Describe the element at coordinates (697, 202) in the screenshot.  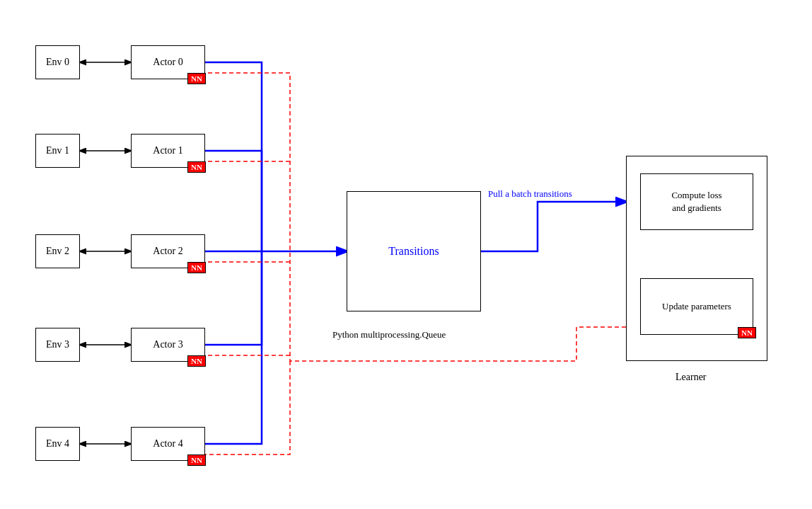
I see `compute-loss-box: Compute lossand gradients` at that location.